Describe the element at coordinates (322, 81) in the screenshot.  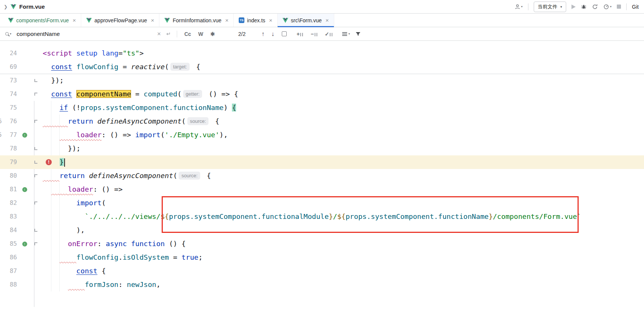
I see `code-line-73: 73 });` at that location.